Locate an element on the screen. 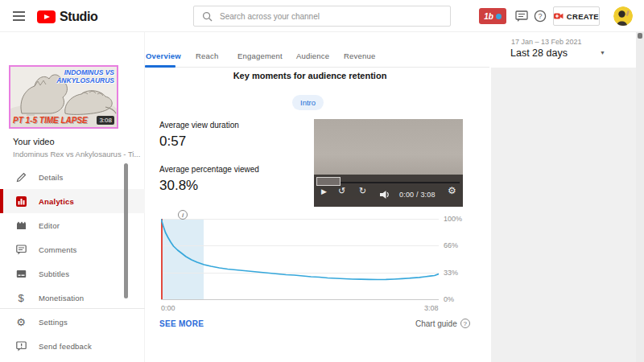 This screenshot has height=362, width=644. sidebar-item-settings: ⚙ Settings is located at coordinates (72, 322).